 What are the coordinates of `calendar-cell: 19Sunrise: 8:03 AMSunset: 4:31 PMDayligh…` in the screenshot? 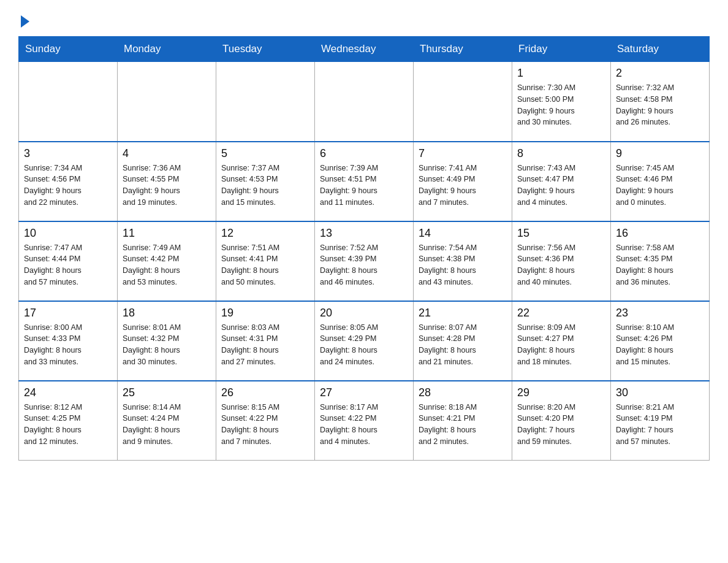 It's located at (266, 341).